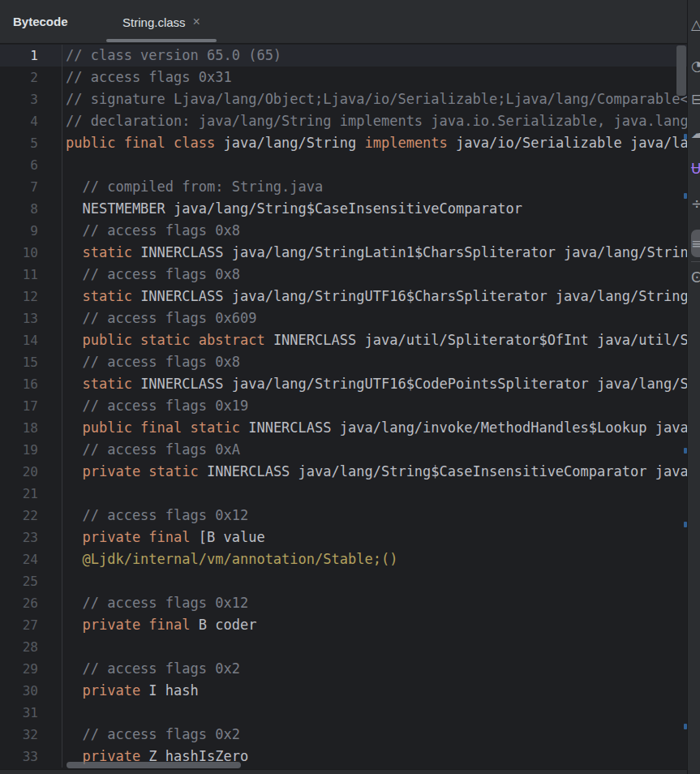 The width and height of the screenshot is (700, 774). What do you see at coordinates (681, 71) in the screenshot?
I see `vertical-scrollbar-thumb` at bounding box center [681, 71].